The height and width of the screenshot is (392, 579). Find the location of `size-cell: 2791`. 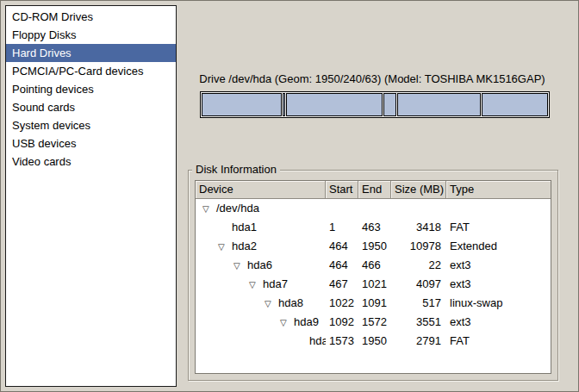

size-cell: 2791 is located at coordinates (419, 341).